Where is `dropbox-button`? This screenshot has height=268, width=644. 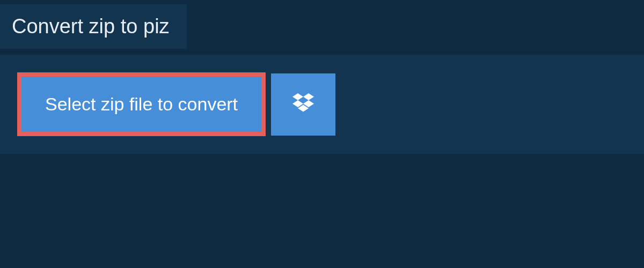 dropbox-button is located at coordinates (303, 105).